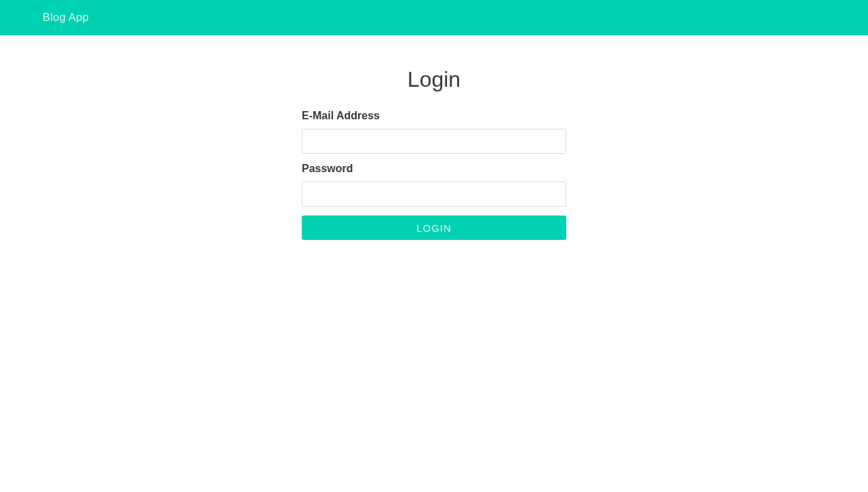 The width and height of the screenshot is (868, 492). I want to click on login-button: LOGIN, so click(434, 228).